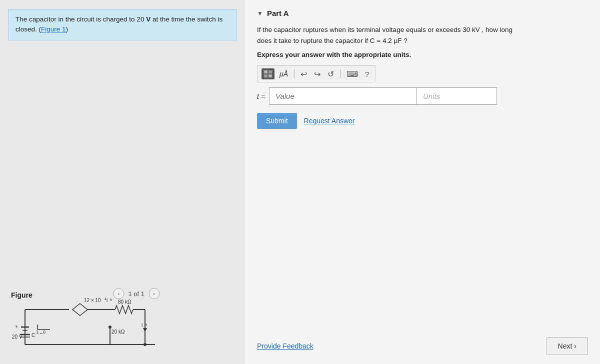 Image resolution: width=600 pixels, height=364 pixels. Describe the element at coordinates (122, 25) in the screenshot. I see `problem-statement-box: The capacitor in the circuit is charged …` at that location.